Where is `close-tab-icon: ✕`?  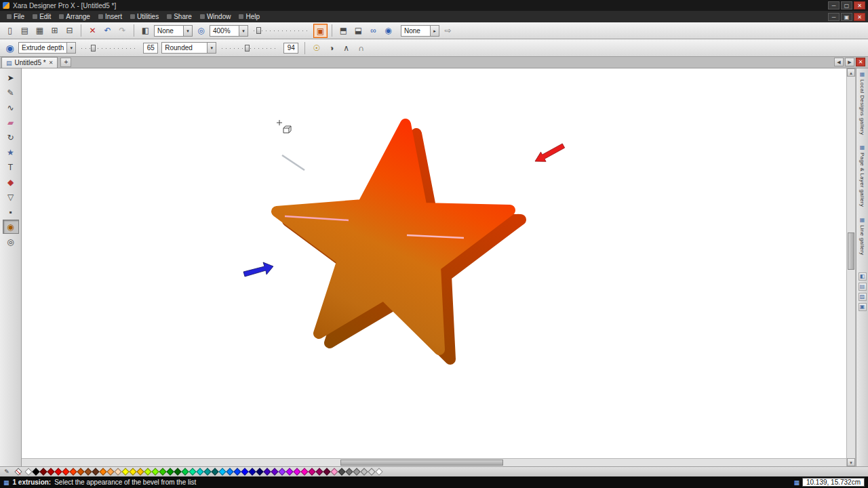 close-tab-icon: ✕ is located at coordinates (52, 62).